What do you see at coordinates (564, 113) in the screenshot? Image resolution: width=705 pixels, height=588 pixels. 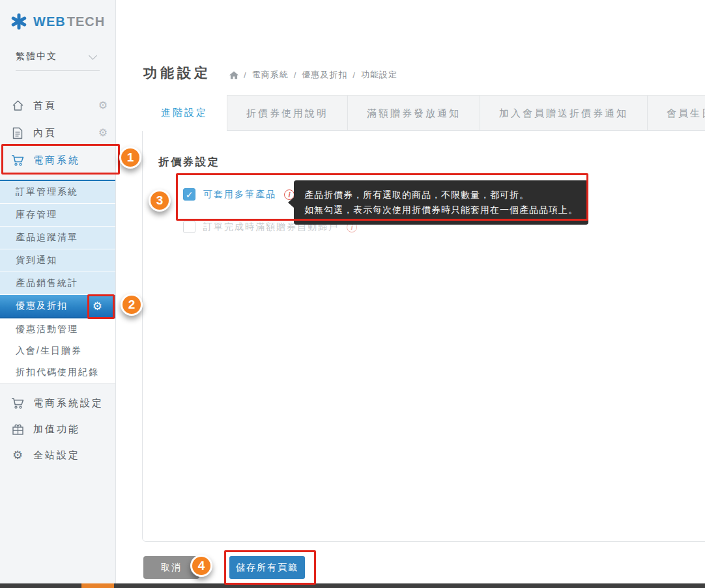 I see `tab-join-member-coupon-notice: 加入會員贈送折價券通知` at bounding box center [564, 113].